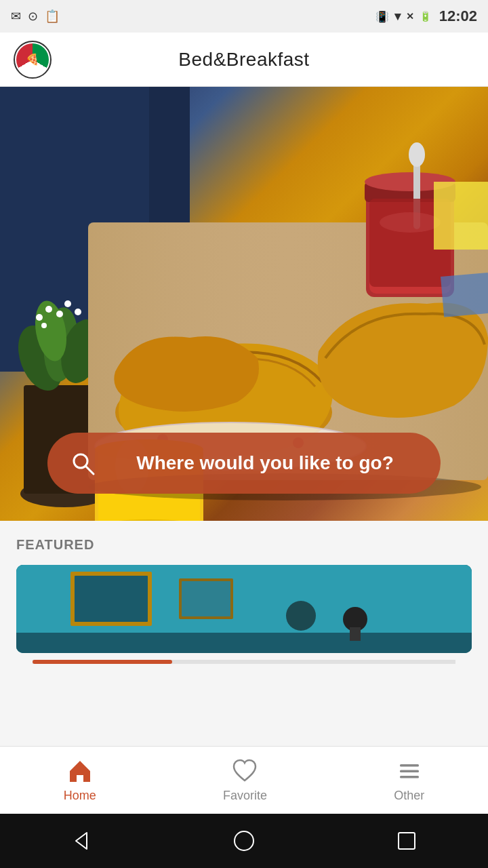 Image resolution: width=488 pixels, height=868 pixels. Describe the element at coordinates (244, 609) in the screenshot. I see `featured-card` at that location.